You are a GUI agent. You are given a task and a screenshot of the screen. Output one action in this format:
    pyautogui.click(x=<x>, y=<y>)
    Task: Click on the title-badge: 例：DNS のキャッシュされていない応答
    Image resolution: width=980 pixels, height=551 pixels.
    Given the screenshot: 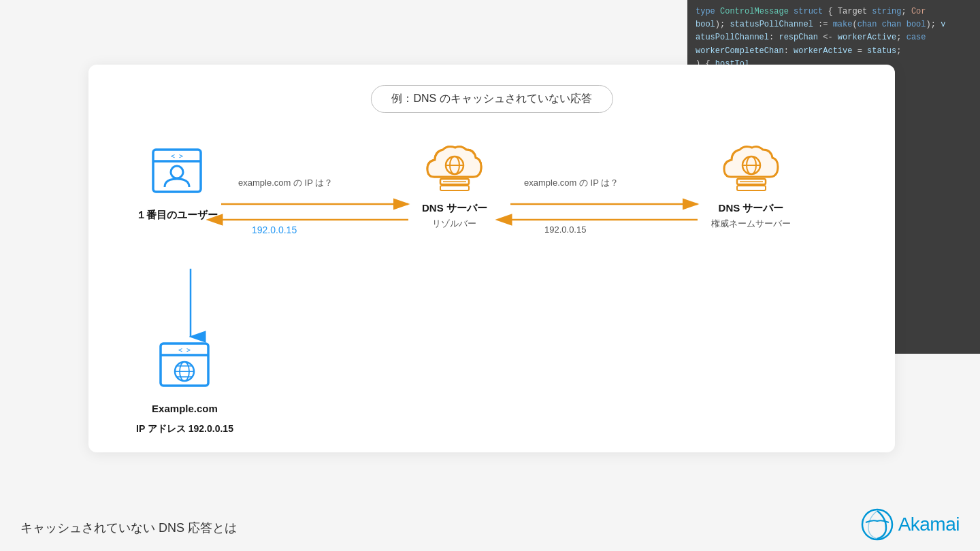 What is the action you would take?
    pyautogui.click(x=491, y=99)
    